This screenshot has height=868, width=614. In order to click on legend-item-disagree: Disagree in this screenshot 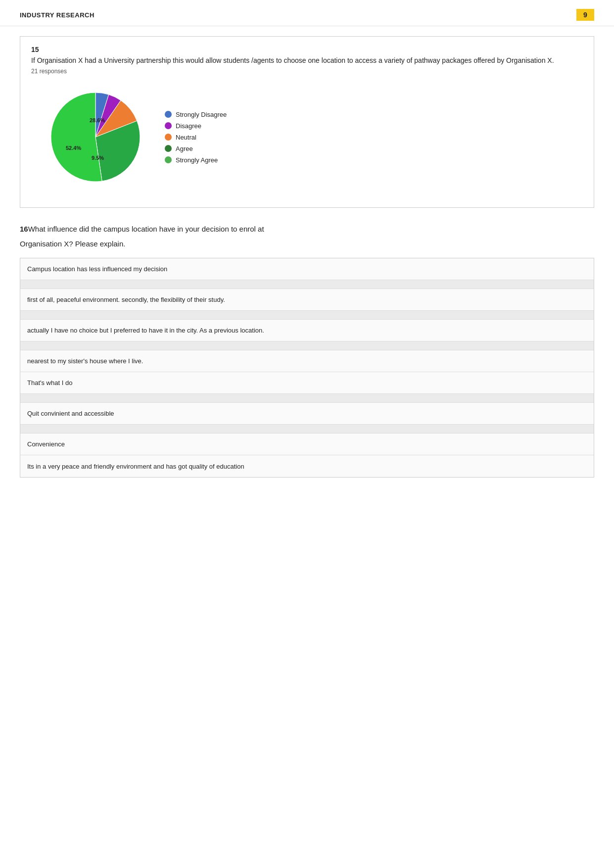, I will do `click(196, 126)`.